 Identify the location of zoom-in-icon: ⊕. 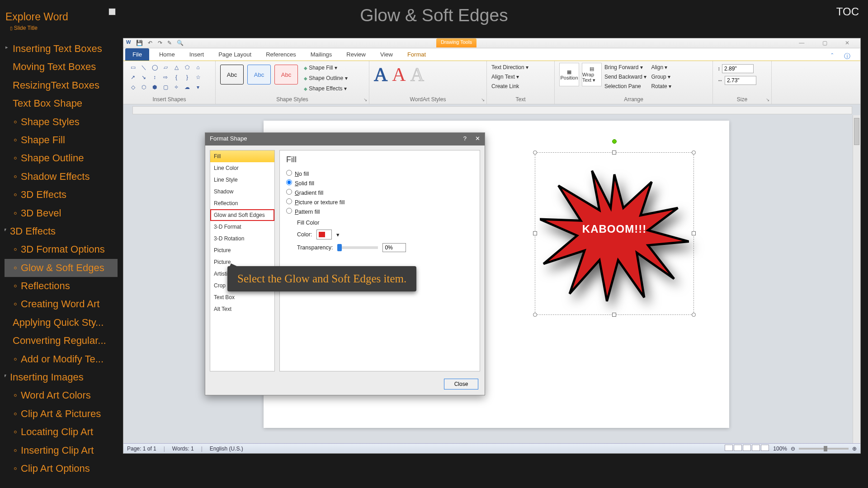
(854, 449).